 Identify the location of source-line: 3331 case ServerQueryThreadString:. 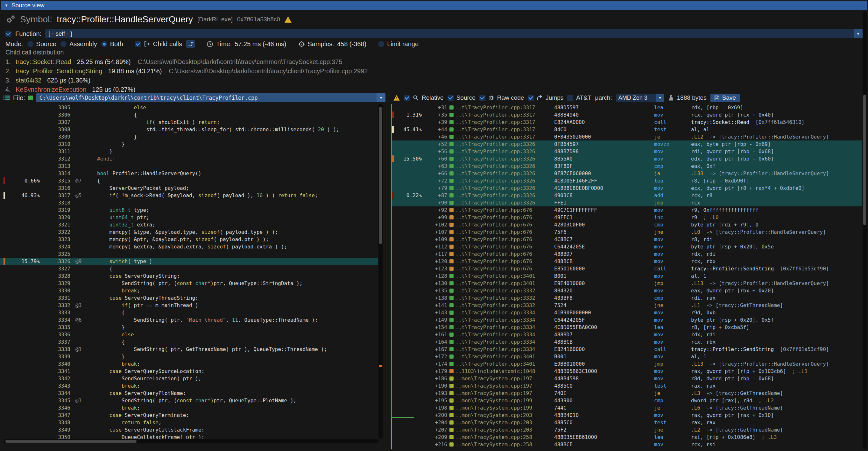
(189, 298).